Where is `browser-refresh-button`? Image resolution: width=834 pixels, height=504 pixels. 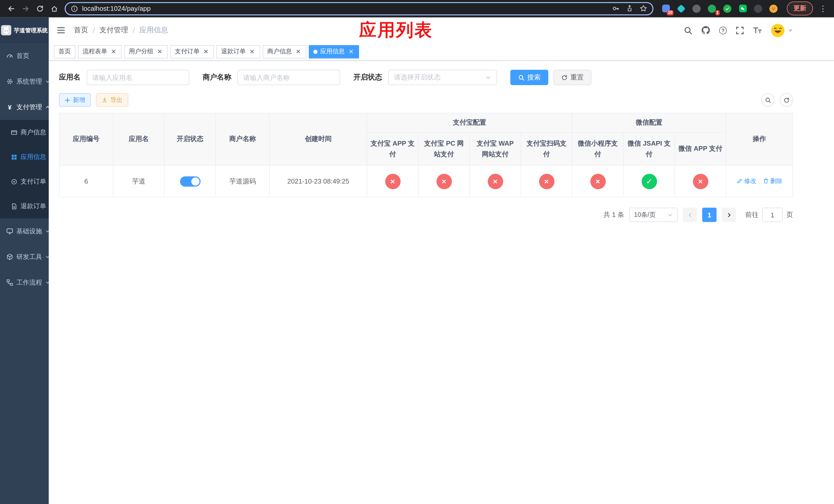 browser-refresh-button is located at coordinates (40, 8).